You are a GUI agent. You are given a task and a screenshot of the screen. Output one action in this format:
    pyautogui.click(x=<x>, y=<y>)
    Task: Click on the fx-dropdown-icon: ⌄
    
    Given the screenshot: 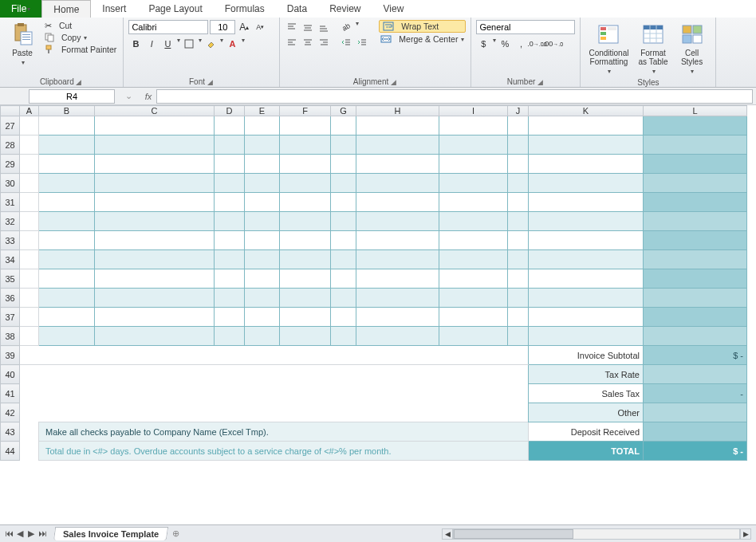 What is the action you would take?
    pyautogui.click(x=128, y=96)
    